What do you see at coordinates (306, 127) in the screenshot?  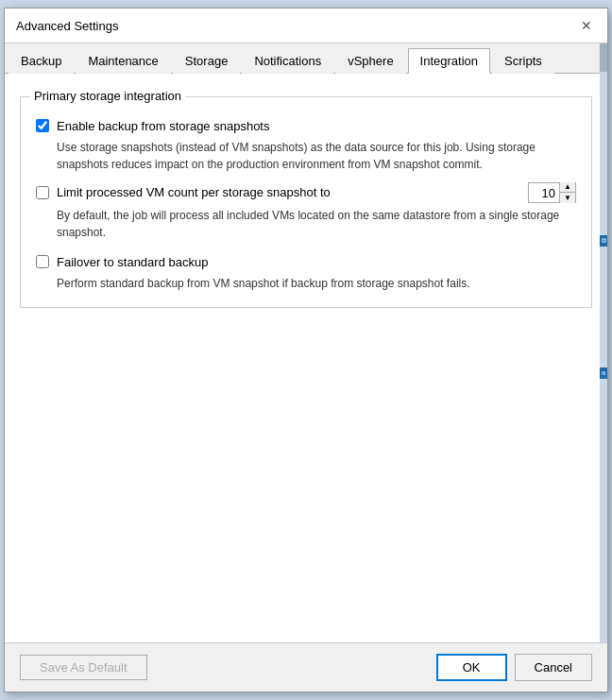 I see `option1-row: Enable backup from storage snapshots` at bounding box center [306, 127].